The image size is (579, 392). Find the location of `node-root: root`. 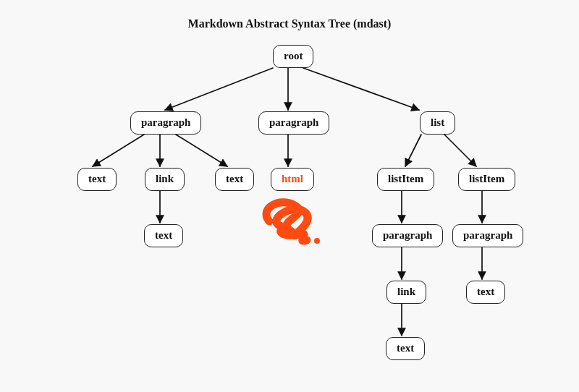

node-root: root is located at coordinates (293, 56).